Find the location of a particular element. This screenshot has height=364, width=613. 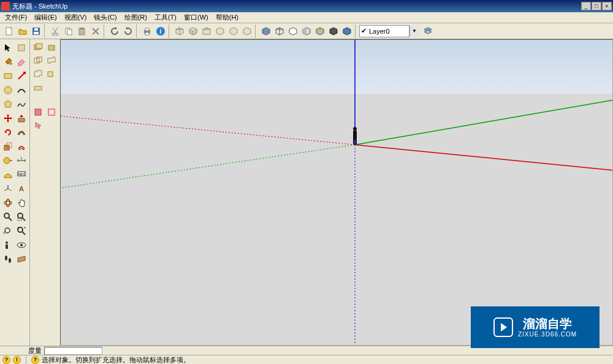

view-front-icon is located at coordinates (207, 31).